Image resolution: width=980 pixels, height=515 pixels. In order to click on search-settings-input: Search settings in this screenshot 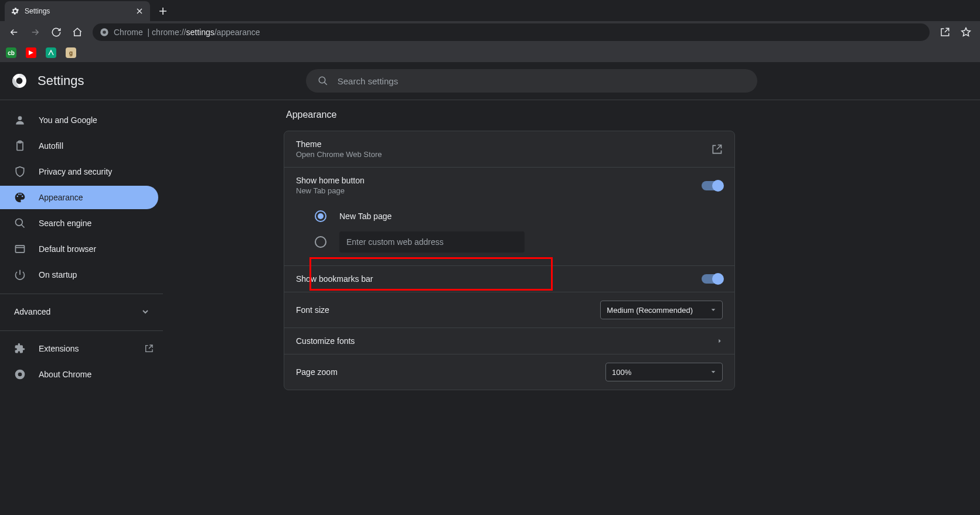, I will do `click(532, 81)`.